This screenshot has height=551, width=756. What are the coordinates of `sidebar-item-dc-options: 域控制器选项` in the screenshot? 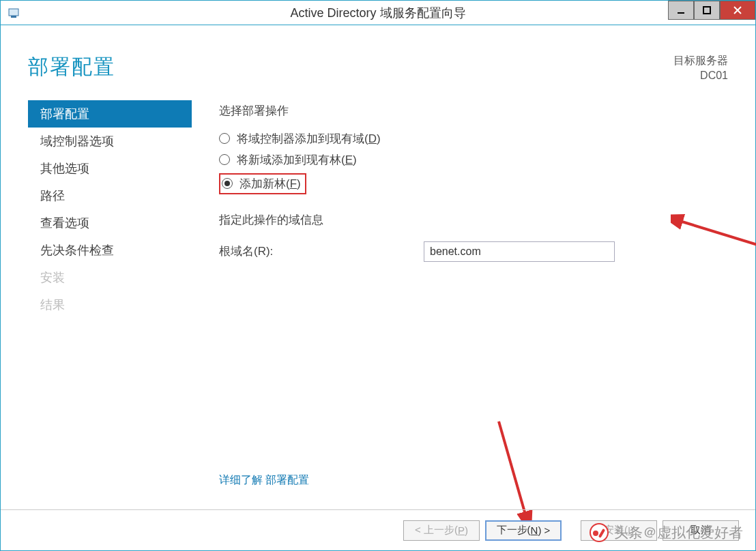 It's located at (110, 141).